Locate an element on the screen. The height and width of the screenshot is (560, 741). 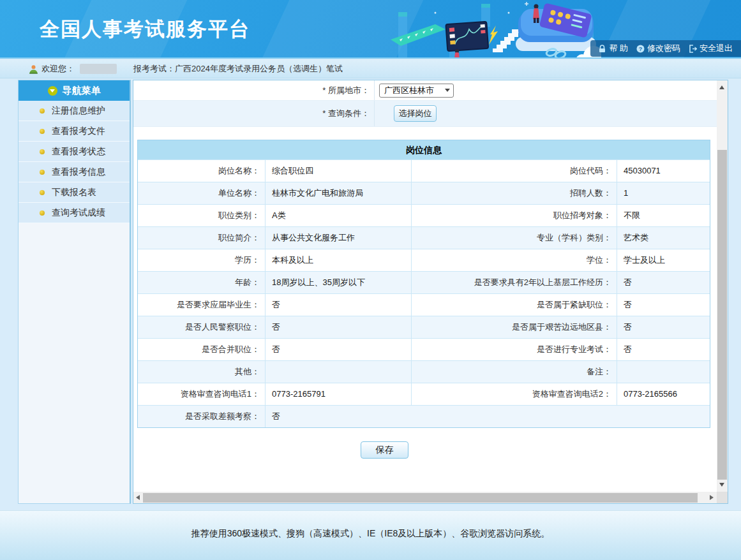
sidebar-item-label: 查看报考信息 is located at coordinates (79, 172).